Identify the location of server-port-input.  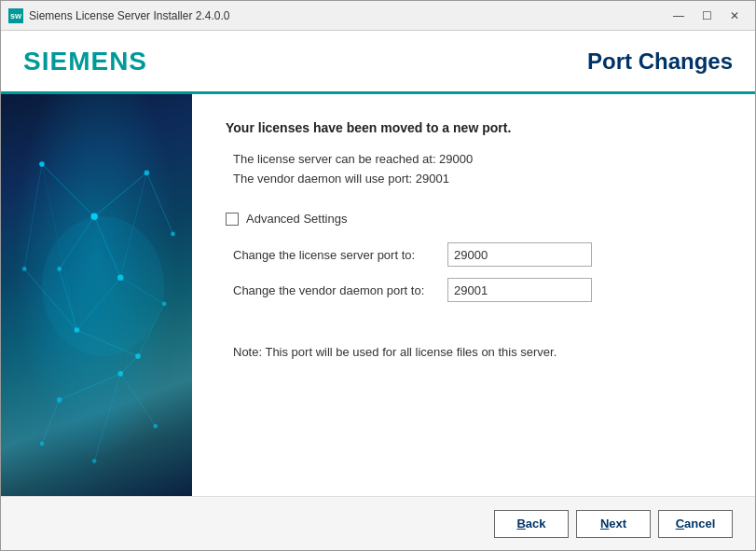
(520, 255).